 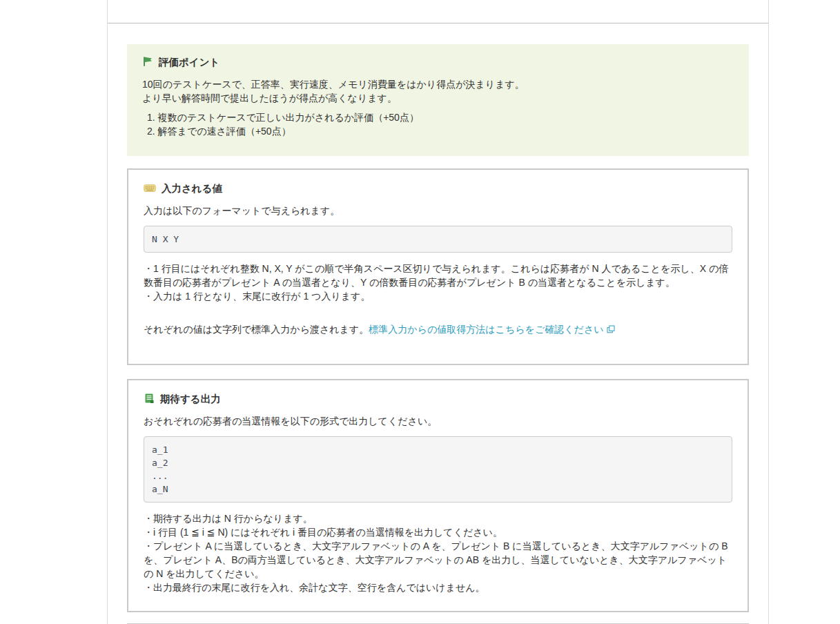 What do you see at coordinates (438, 553) in the screenshot?
I see `output-notes: ・期待する出力は N 行からなります。 ・i 行目 (1 ≦ i ≦ N) には…` at bounding box center [438, 553].